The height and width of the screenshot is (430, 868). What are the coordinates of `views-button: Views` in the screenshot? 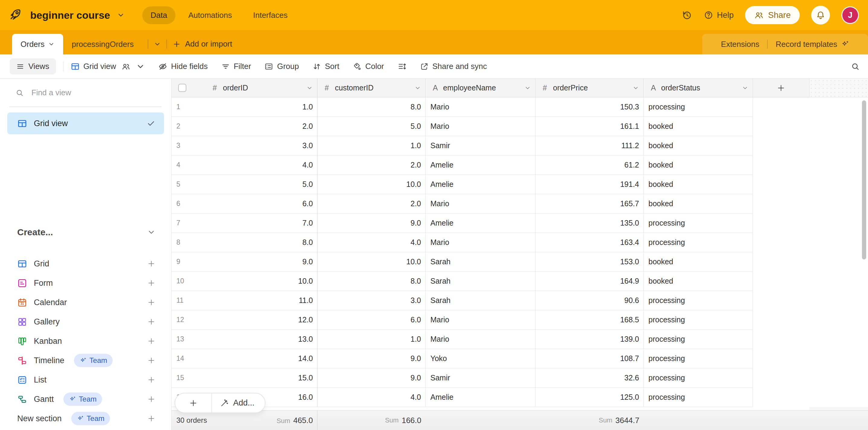 It's located at (33, 66).